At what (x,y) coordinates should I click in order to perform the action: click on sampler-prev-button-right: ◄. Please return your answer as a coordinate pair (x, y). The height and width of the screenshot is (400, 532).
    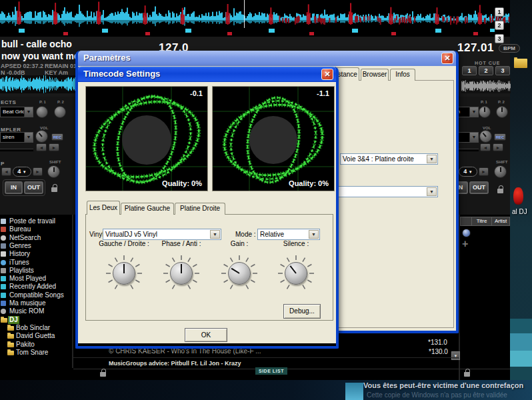
    Looking at the image, I should click on (485, 147).